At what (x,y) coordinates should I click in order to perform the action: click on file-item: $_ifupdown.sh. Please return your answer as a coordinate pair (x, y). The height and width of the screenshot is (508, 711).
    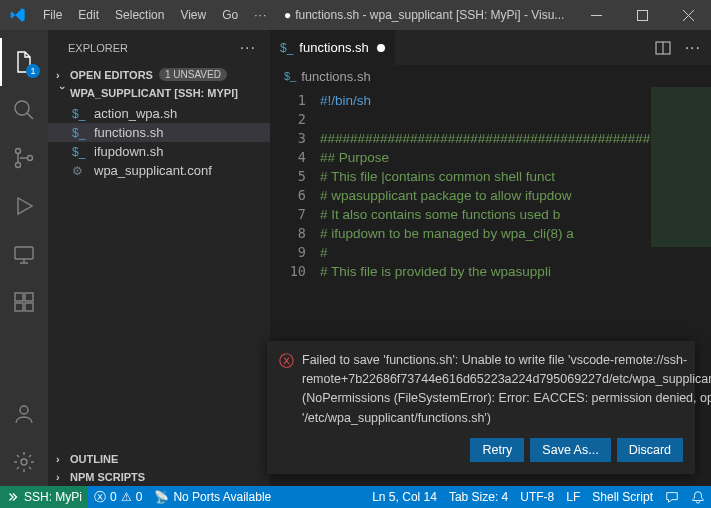
    Looking at the image, I should click on (159, 152).